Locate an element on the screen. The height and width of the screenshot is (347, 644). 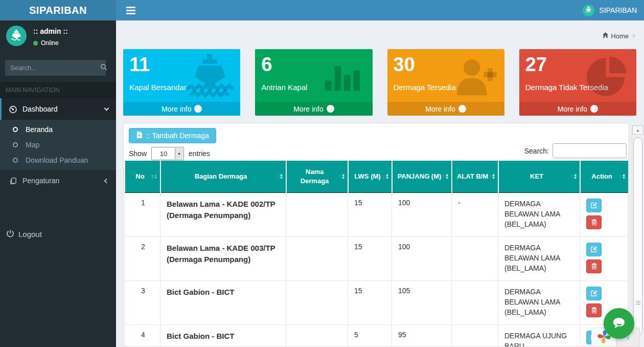
file-add-icon is located at coordinates (139, 136).